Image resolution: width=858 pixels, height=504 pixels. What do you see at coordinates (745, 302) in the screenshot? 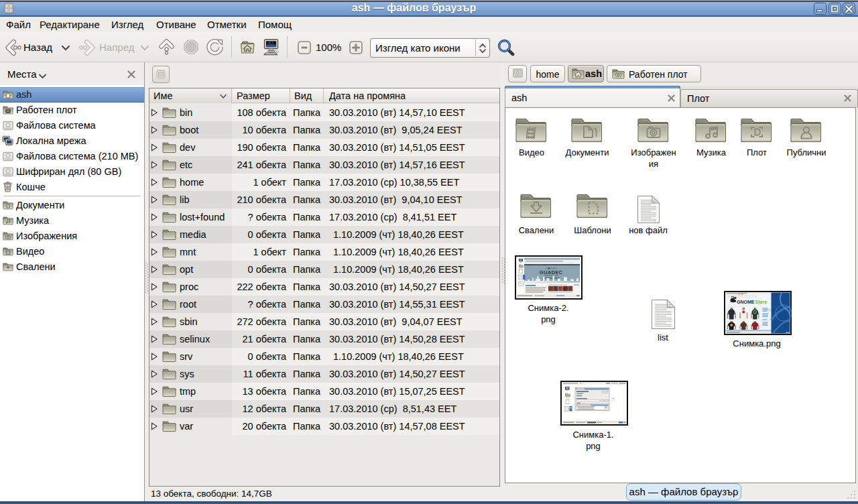
I see `svg-text: GNOME` at bounding box center [745, 302].